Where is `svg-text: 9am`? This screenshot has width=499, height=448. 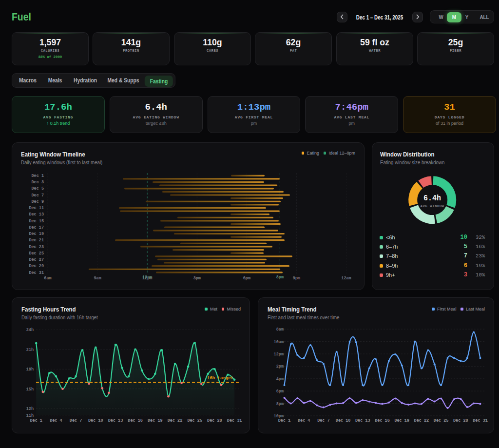 svg-text: 9am is located at coordinates (97, 278).